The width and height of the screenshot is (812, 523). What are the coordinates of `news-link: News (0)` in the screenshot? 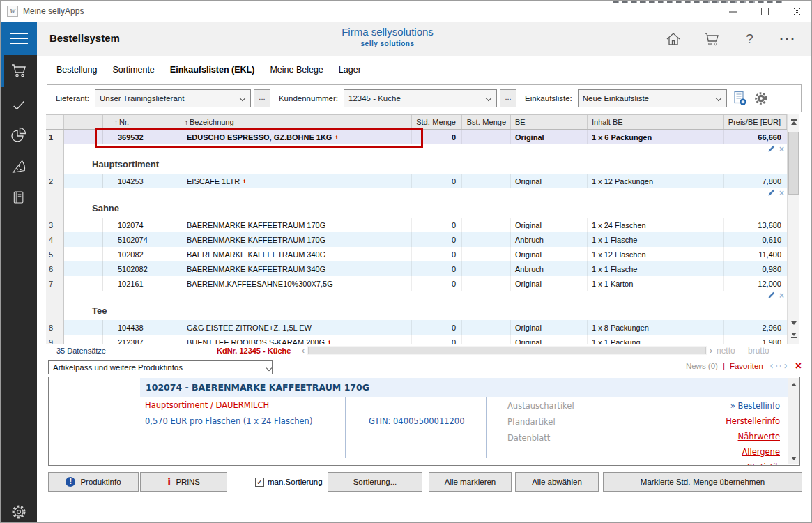 It's located at (702, 366).